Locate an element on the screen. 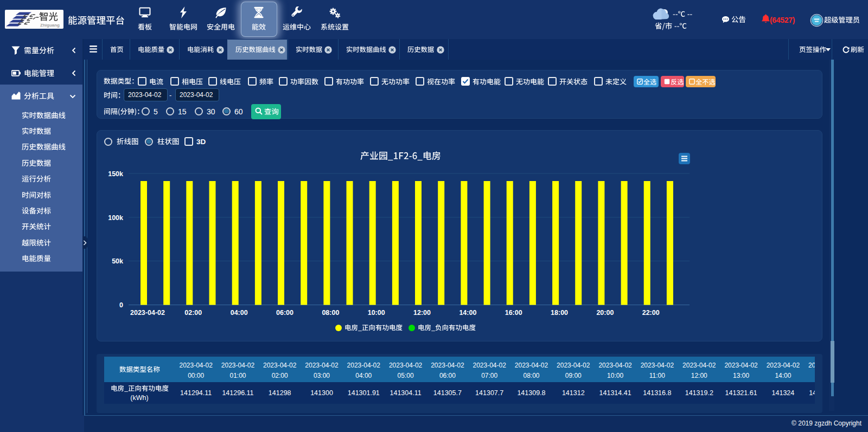 The height and width of the screenshot is (432, 868). svg-text: 18:00 is located at coordinates (559, 313).